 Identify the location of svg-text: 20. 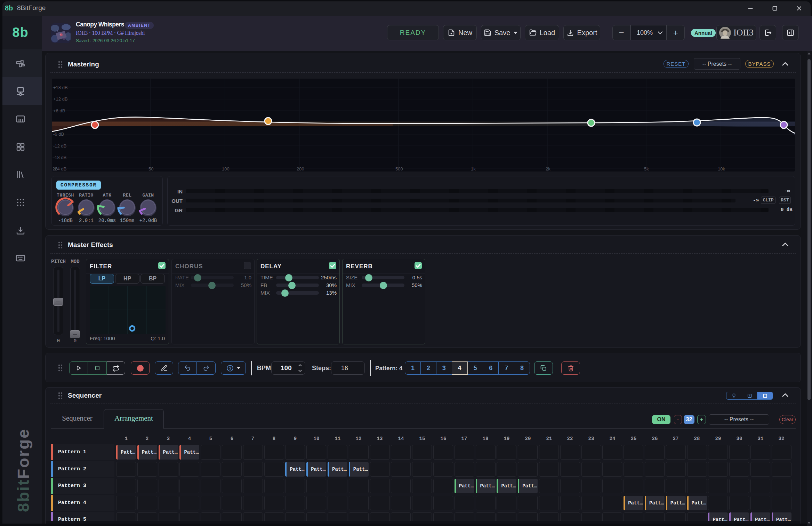
(55, 169).